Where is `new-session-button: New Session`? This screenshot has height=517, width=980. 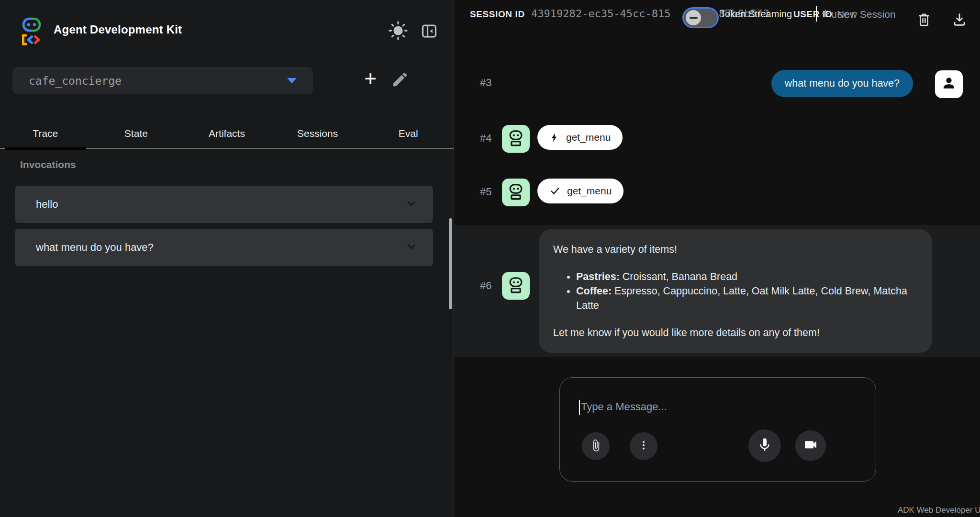
new-session-button: New Session is located at coordinates (866, 14).